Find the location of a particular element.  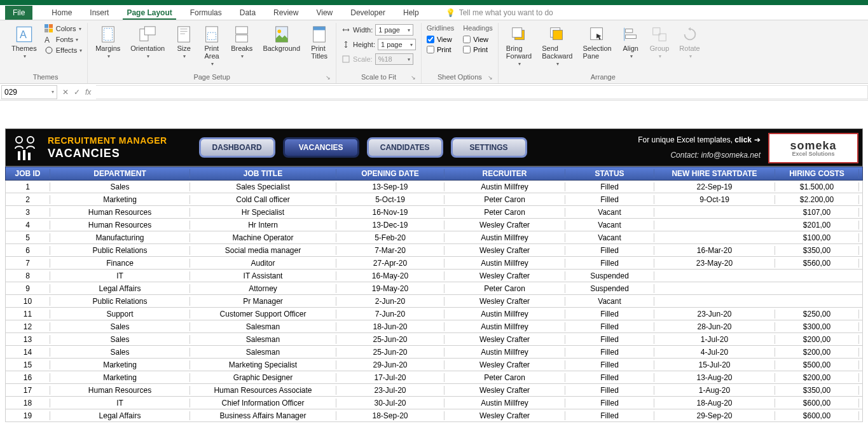

col-job-id: JOB ID is located at coordinates (28, 174).